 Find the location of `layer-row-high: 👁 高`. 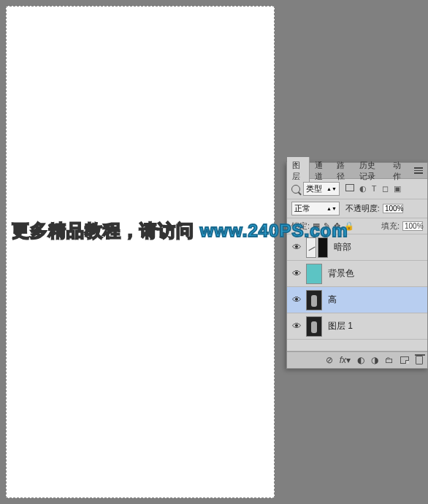

layer-row-high: 👁 高 is located at coordinates (357, 300).